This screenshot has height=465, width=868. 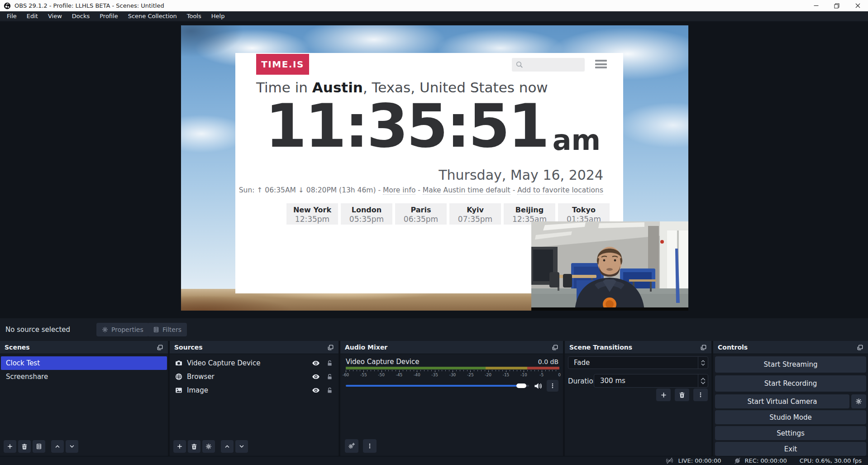 What do you see at coordinates (791, 449) in the screenshot?
I see `exit-button: Exit` at bounding box center [791, 449].